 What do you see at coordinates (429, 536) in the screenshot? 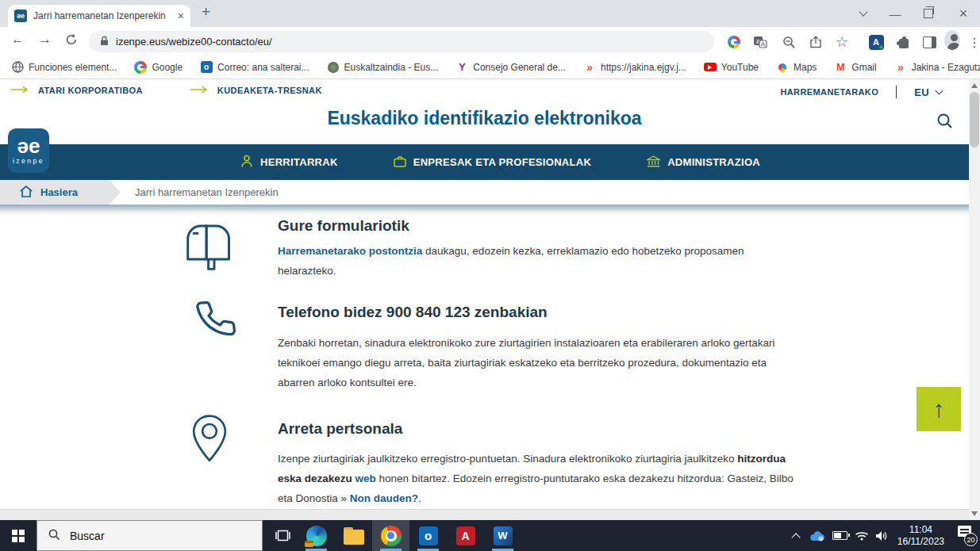
I see `taskbar-outlook: o` at bounding box center [429, 536].